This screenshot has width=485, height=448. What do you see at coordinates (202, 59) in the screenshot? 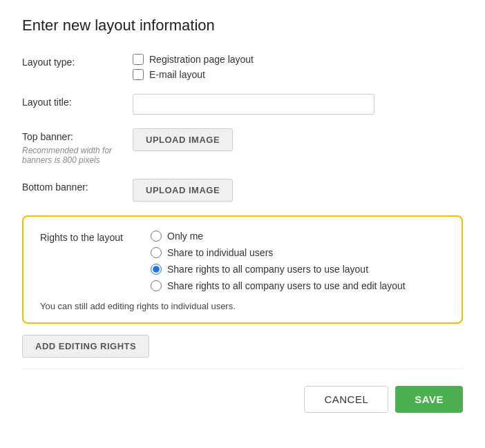
I see `layout-type-option-reg-label: Registration page layout` at bounding box center [202, 59].